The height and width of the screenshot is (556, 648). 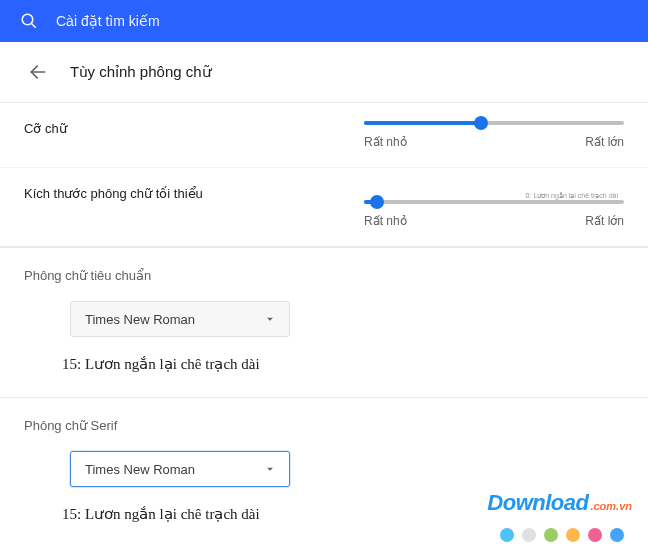 What do you see at coordinates (494, 123) in the screenshot?
I see `font-size-slider` at bounding box center [494, 123].